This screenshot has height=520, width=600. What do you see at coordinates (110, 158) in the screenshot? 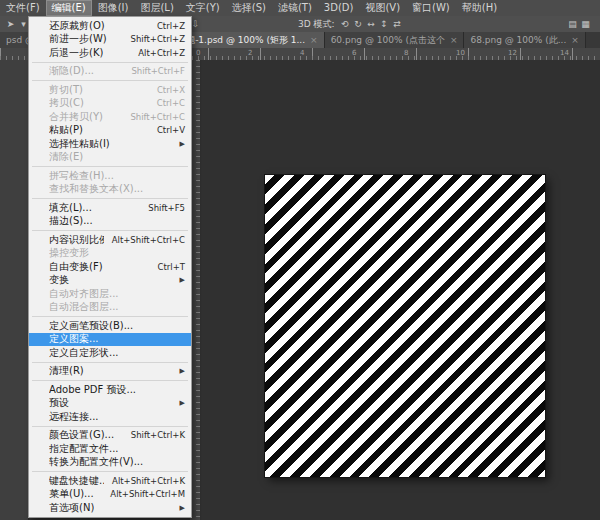
I see `edit-menu-item: 清除(E)` at bounding box center [110, 158].